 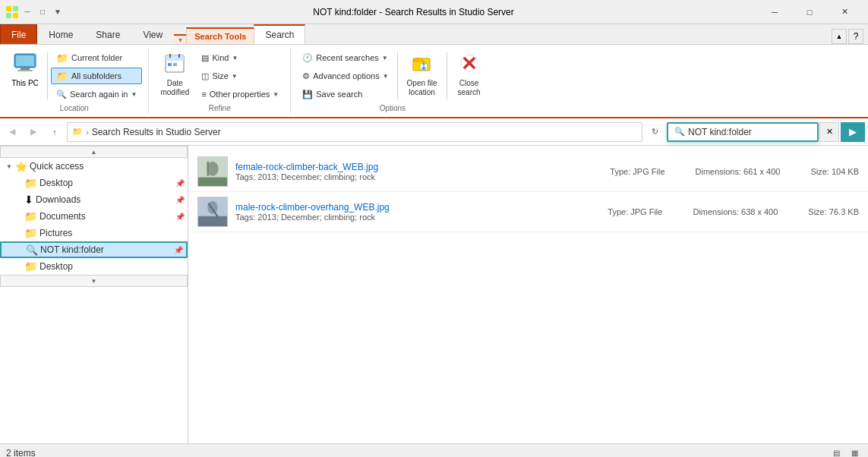 What do you see at coordinates (385, 58) in the screenshot?
I see `recent-searches-arrow: ▼` at bounding box center [385, 58].